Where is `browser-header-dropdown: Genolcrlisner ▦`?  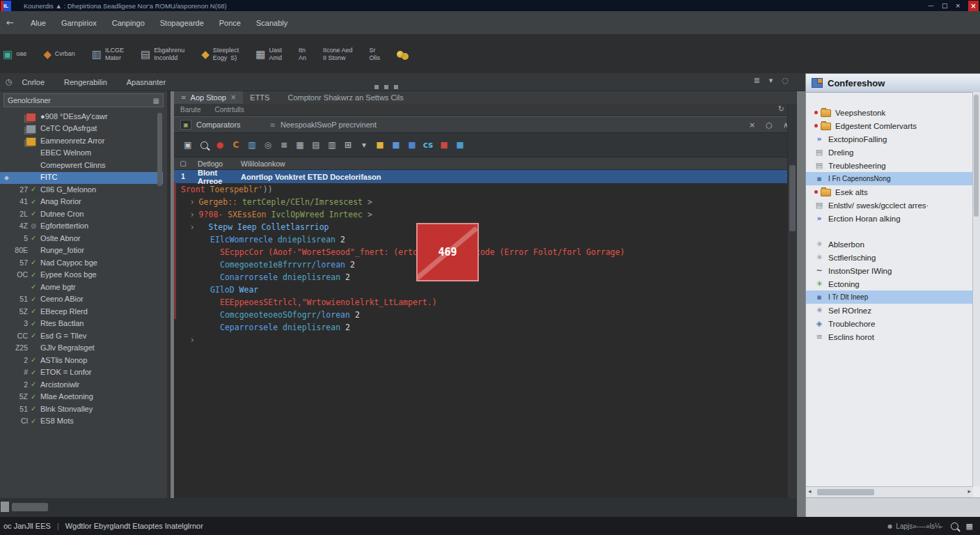
browser-header-dropdown: Genolcrlisner ▦ is located at coordinates (84, 100).